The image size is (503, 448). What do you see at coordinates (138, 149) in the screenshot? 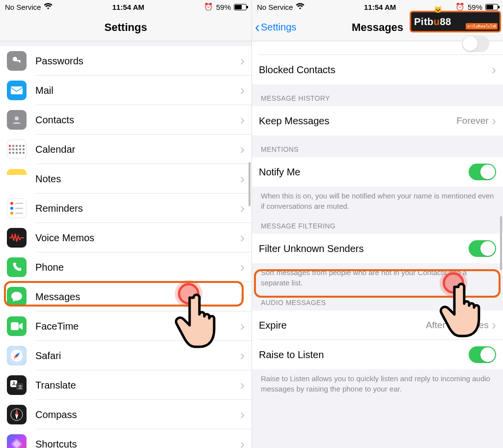
I see `row-label: Calendar` at bounding box center [138, 149].